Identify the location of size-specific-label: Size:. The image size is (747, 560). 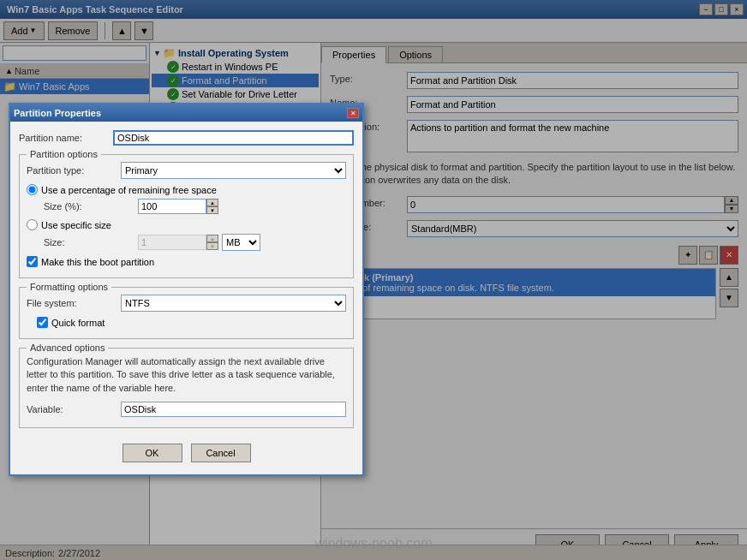
(91, 242).